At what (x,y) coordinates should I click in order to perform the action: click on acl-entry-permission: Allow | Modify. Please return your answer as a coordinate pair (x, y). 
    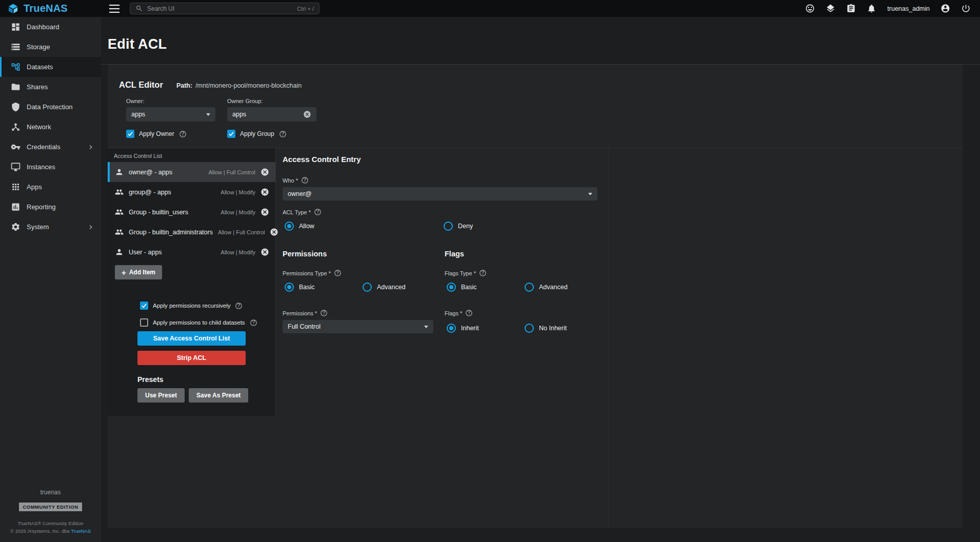
    Looking at the image, I should click on (238, 192).